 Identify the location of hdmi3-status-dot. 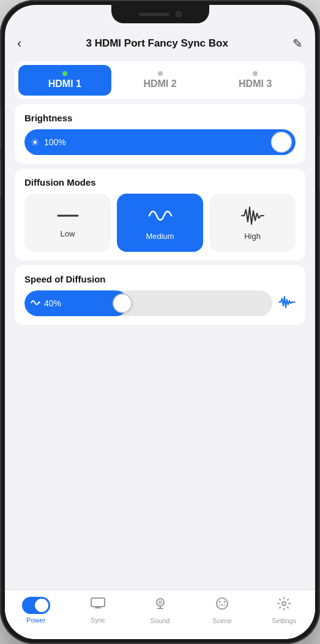
(255, 74).